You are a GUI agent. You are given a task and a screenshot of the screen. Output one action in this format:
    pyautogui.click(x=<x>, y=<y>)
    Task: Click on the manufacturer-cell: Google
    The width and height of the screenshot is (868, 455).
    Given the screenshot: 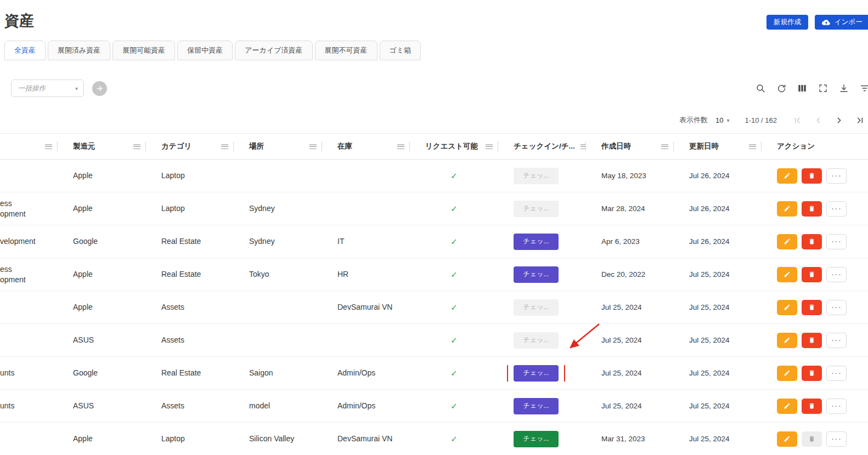 What is the action you would take?
    pyautogui.click(x=102, y=373)
    